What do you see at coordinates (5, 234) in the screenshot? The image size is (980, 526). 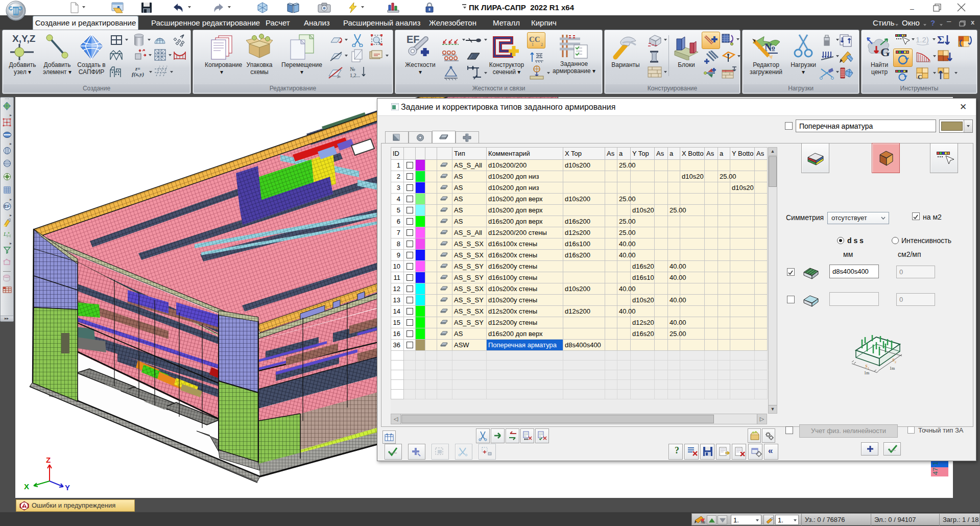 I see `svg-text: L` at bounding box center [5, 234].